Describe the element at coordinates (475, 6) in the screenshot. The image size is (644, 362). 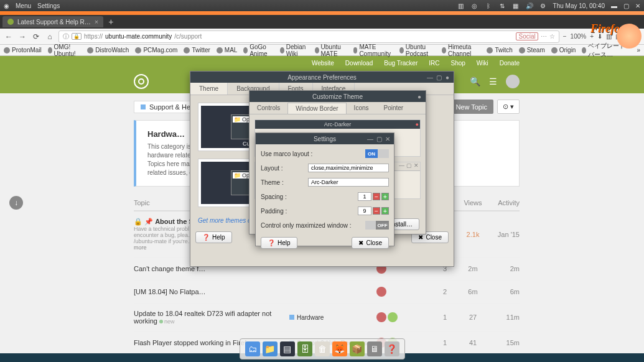
I see `cpu-icon: ◎` at that location.